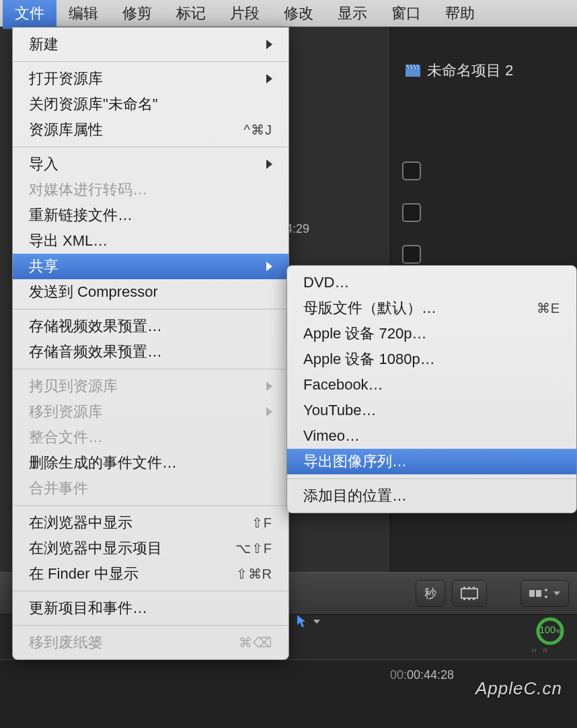 The height and width of the screenshot is (728, 577). What do you see at coordinates (151, 130) in the screenshot?
I see `file-menu-item: 资源库属性^⌘J` at bounding box center [151, 130].